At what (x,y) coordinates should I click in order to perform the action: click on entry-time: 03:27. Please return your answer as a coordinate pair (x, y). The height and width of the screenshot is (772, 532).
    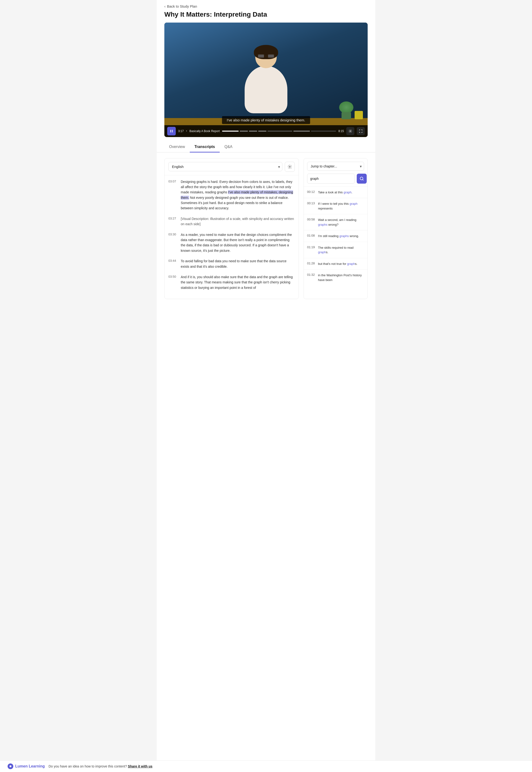
    Looking at the image, I should click on (173, 221).